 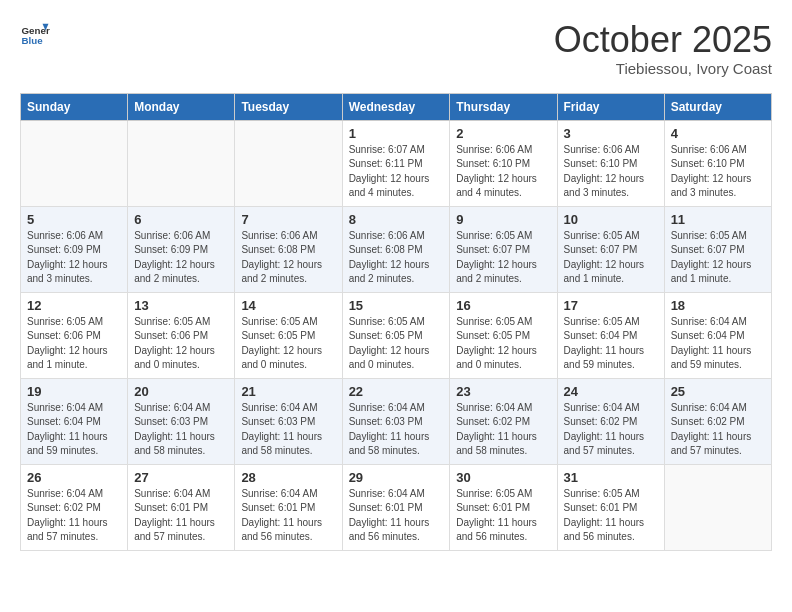 What do you see at coordinates (610, 421) in the screenshot?
I see `calendar-cell: 24Sunrise: 6:04 AM Sunset: 6:02 PM Dayli…` at bounding box center [610, 421].